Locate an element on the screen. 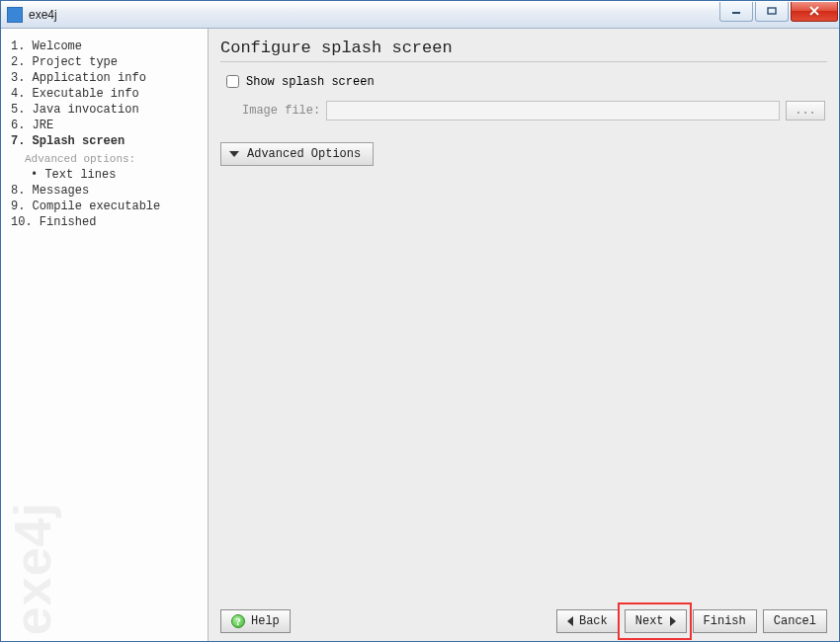 The width and height of the screenshot is (840, 642). browse-button: ... is located at coordinates (805, 111).